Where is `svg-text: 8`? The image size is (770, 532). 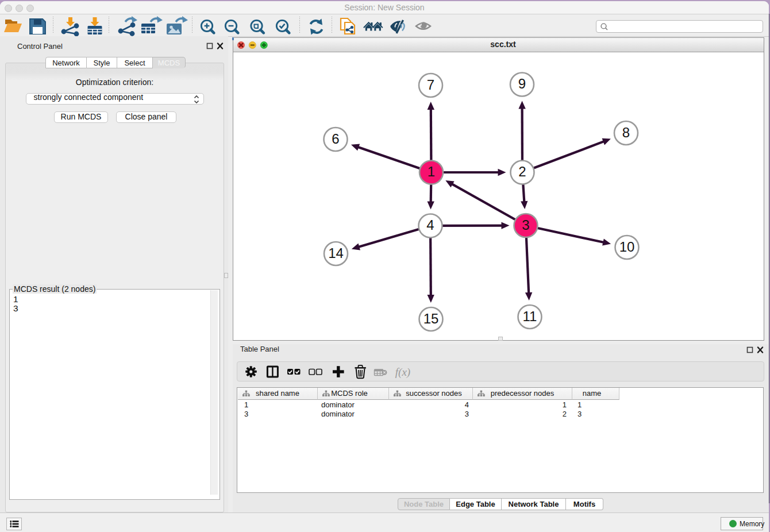
svg-text: 8 is located at coordinates (626, 132).